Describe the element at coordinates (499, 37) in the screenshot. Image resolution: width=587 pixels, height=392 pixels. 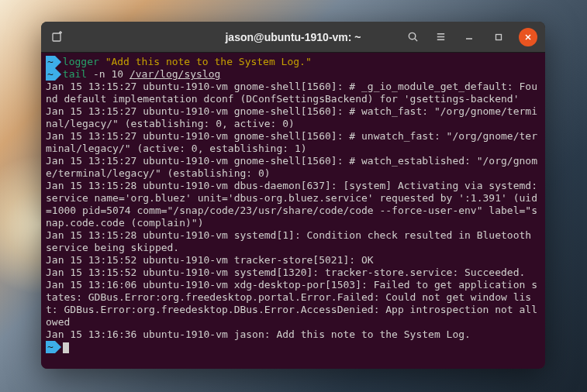
I see `maximize-button` at that location.